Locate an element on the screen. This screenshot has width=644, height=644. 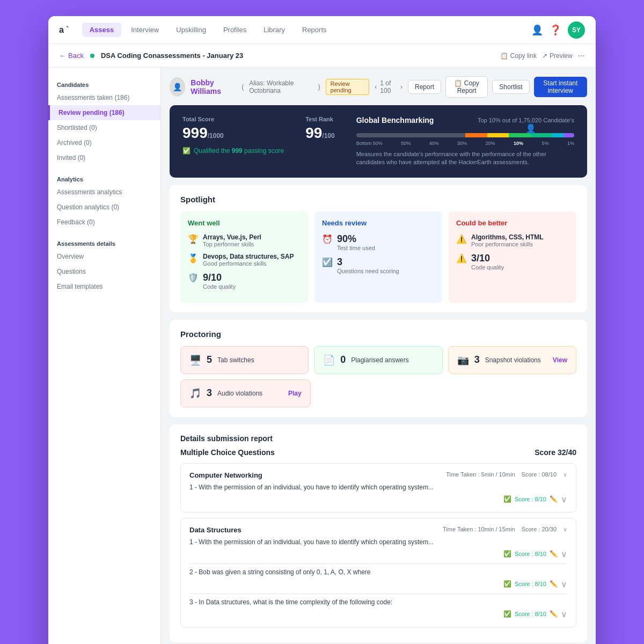
top-nav: a ` Assess Interview Upskilling Profiles… is located at coordinates (322, 30).